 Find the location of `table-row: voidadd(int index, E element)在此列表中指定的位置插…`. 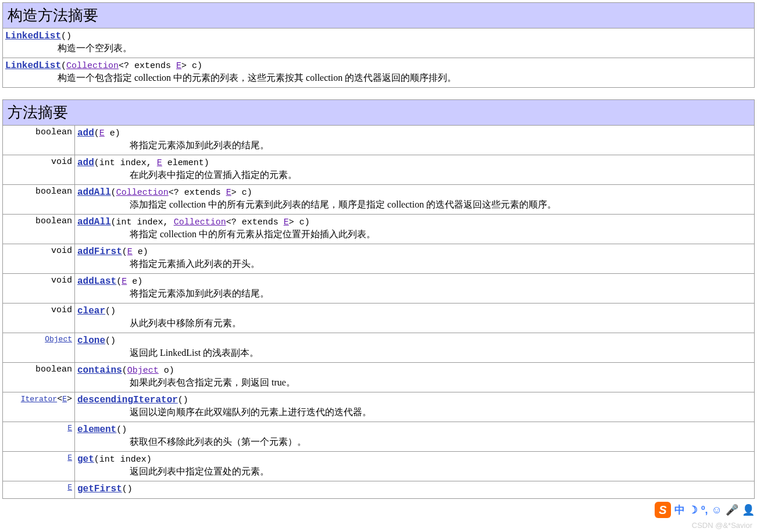

table-row: voidadd(int index, E element)在此列表中指定的位置插… is located at coordinates (379, 170).